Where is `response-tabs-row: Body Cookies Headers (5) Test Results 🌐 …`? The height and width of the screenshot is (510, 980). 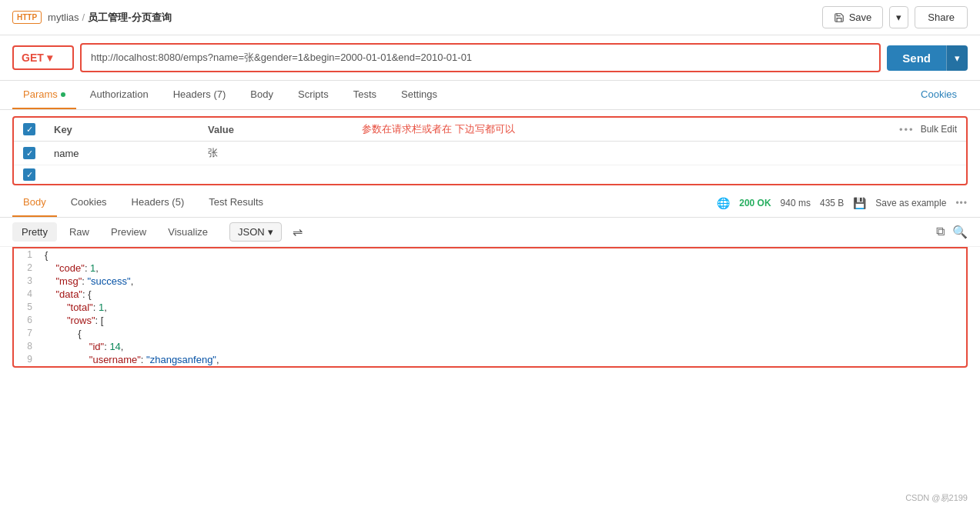
response-tabs-row: Body Cookies Headers (5) Test Results 🌐 … is located at coordinates (490, 203).